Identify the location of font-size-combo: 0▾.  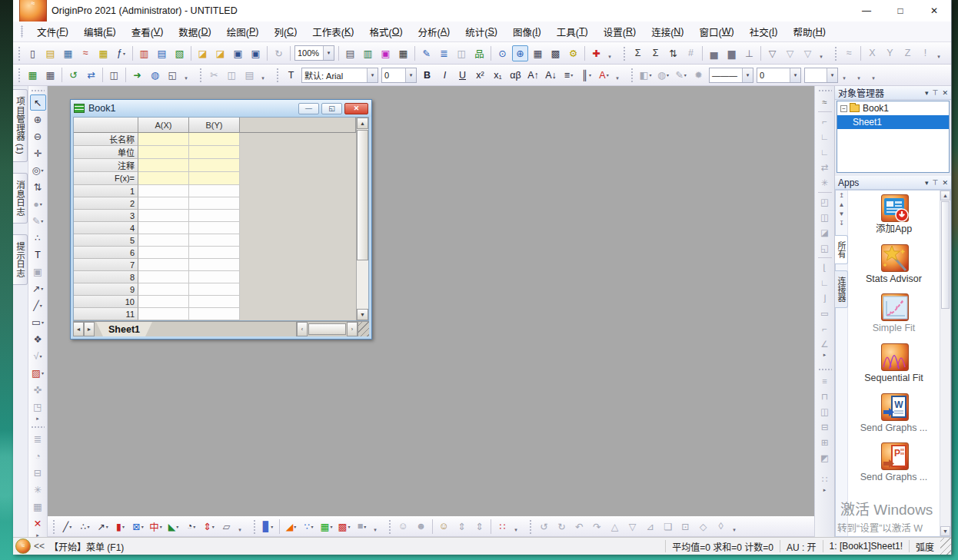
(399, 75).